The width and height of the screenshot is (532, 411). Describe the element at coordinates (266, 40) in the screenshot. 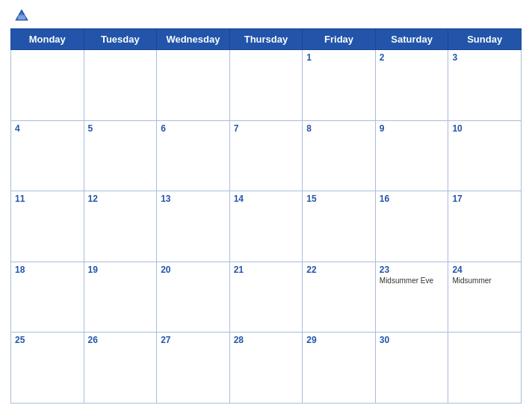

I see `weekday-header-row: Monday Tuesday Wednesday Thursday Friday…` at that location.